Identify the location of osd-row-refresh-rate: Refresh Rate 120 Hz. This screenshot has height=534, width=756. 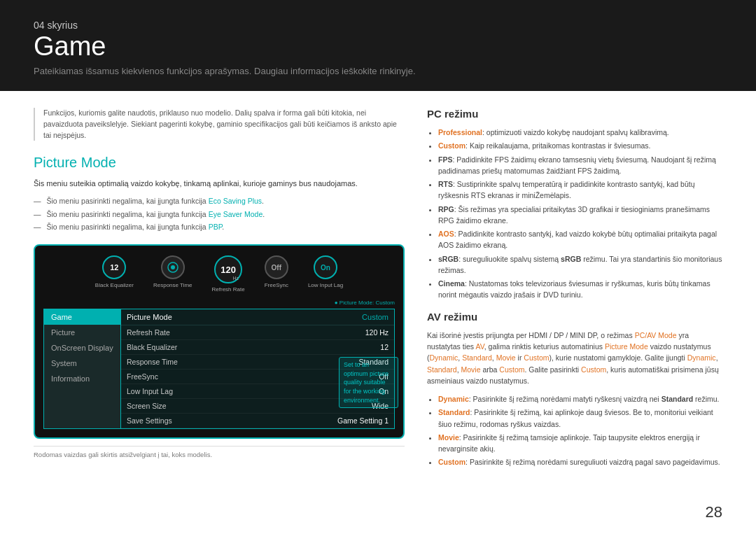
(258, 333).